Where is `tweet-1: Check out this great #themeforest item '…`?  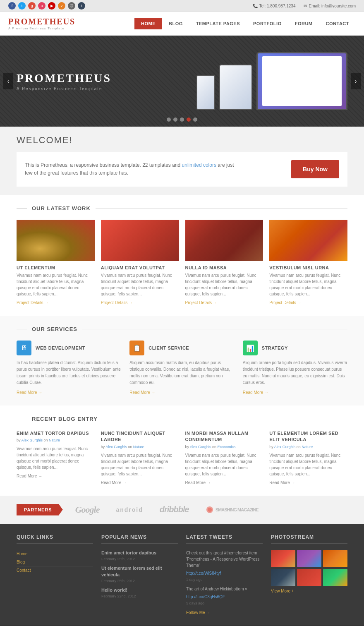 tweet-1: Check out this great #themeforest item '… is located at coordinates (224, 566).